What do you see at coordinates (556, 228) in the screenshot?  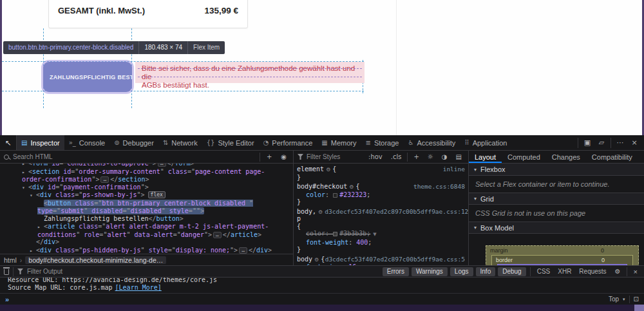 I see `box-model-section-header: ▾ Box Model` at bounding box center [556, 228].